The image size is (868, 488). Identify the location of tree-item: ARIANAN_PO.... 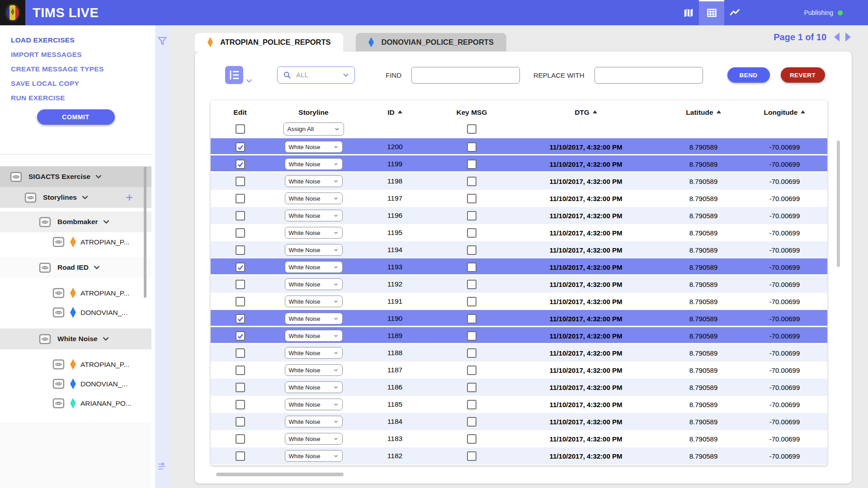
(76, 403).